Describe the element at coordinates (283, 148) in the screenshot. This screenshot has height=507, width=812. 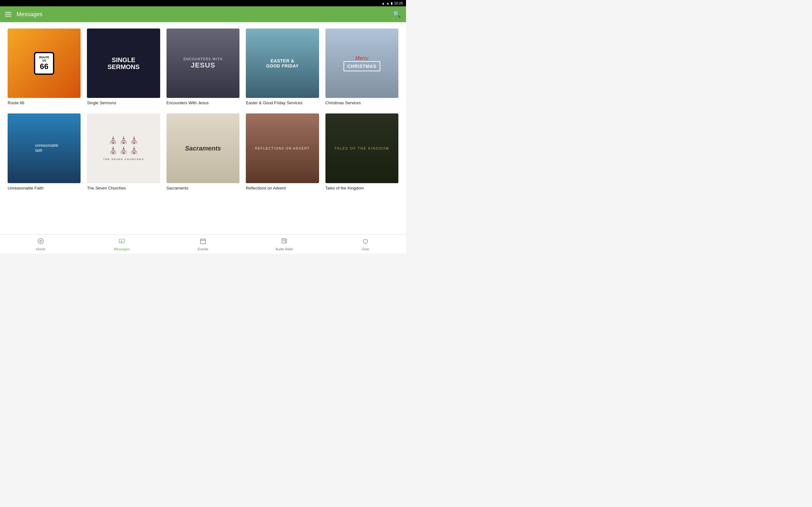
I see `reflections-thumbnail: REFLECTIONS ON ADVENT` at that location.